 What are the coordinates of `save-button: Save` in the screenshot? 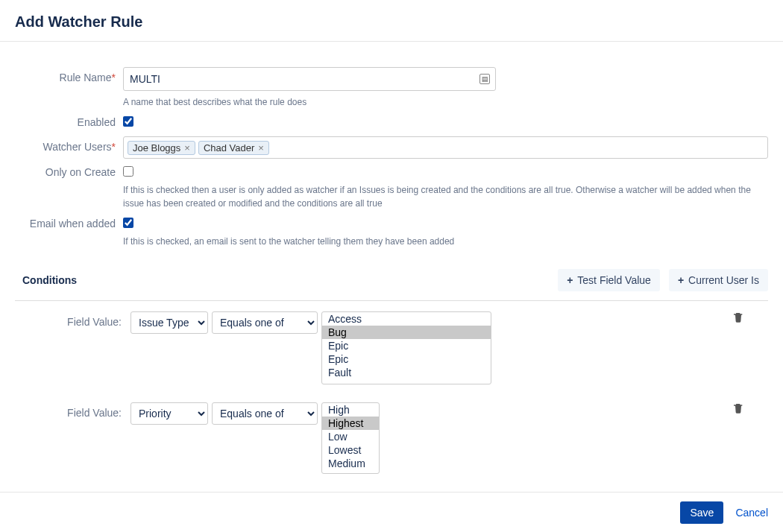 It's located at (702, 513).